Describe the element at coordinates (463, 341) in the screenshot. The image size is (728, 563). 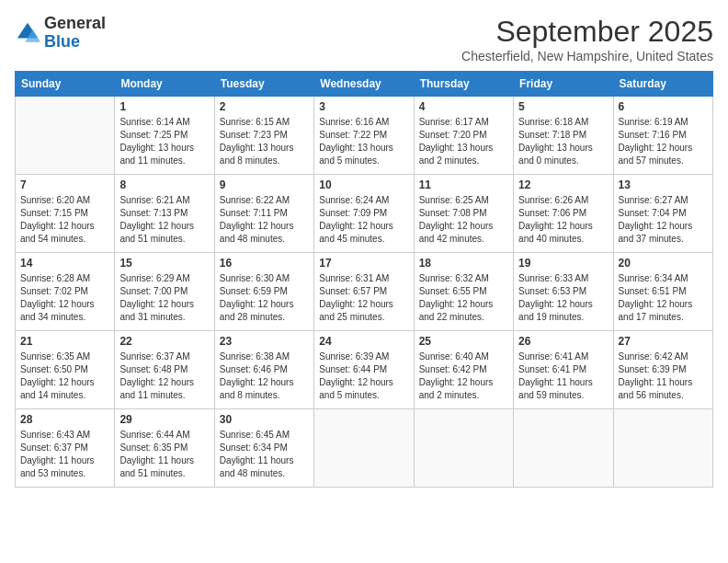
I see `day-number: 25` at that location.